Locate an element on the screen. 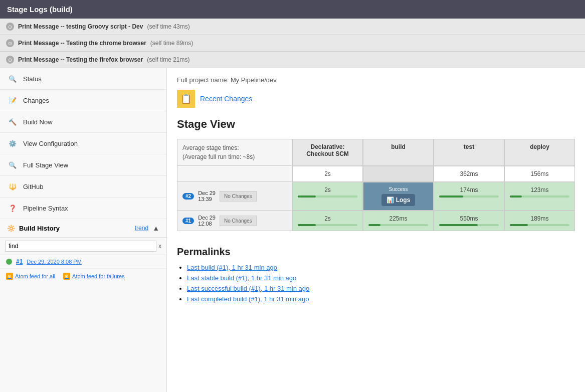 This screenshot has width=585, height=392. project-name: Full project name: My Pipeline/dev is located at coordinates (376, 80).